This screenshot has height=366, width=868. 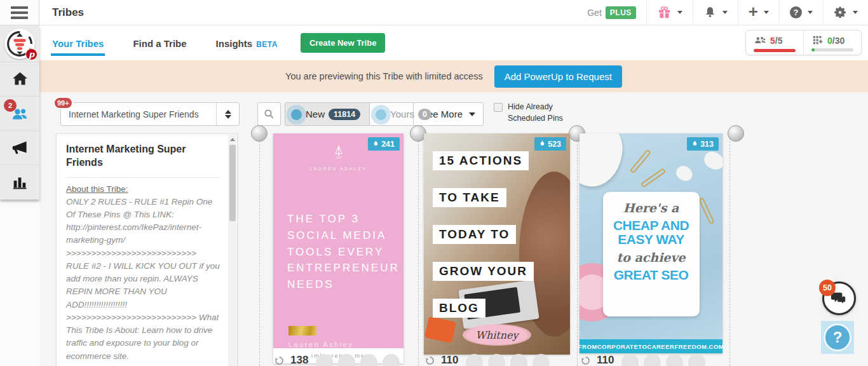 I want to click on about-paragraph: >>>>>>>>>>>>>>>>>>>>>>>>>>, so click(x=144, y=254).